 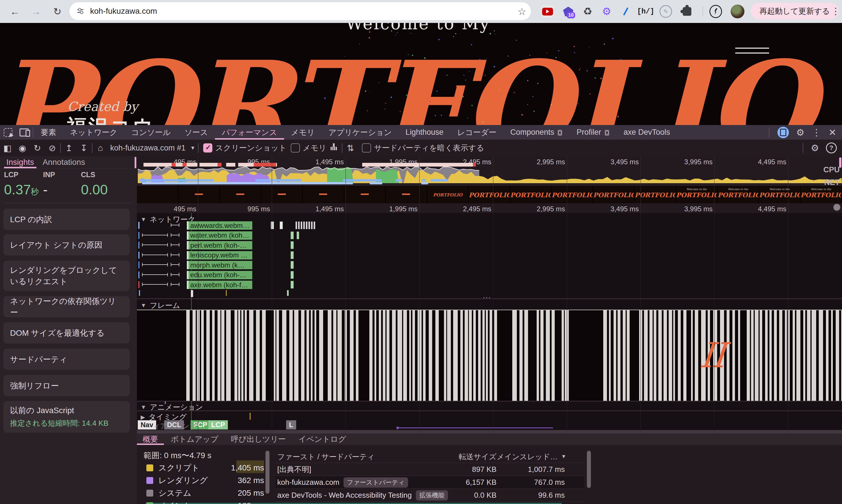 What do you see at coordinates (489, 275) in the screenshot?
I see `network-request-row: edu.webm (koh-…` at bounding box center [489, 275].